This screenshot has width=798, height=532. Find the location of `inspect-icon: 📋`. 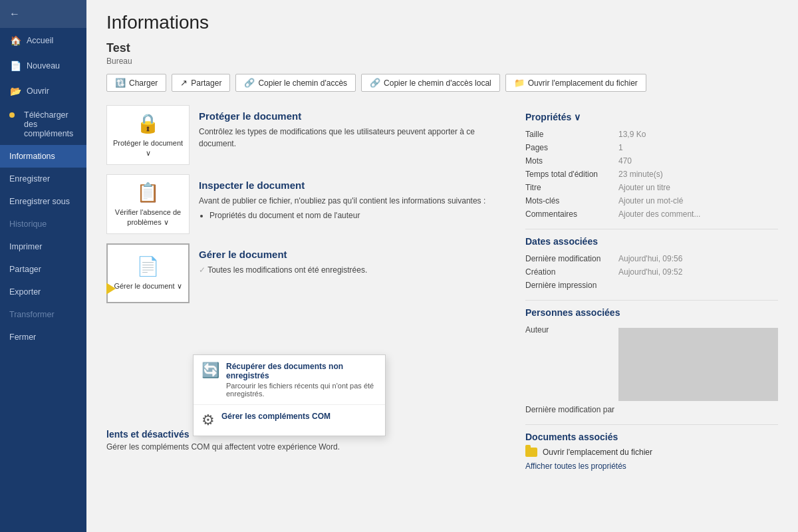

inspect-icon: 📋 is located at coordinates (148, 193).